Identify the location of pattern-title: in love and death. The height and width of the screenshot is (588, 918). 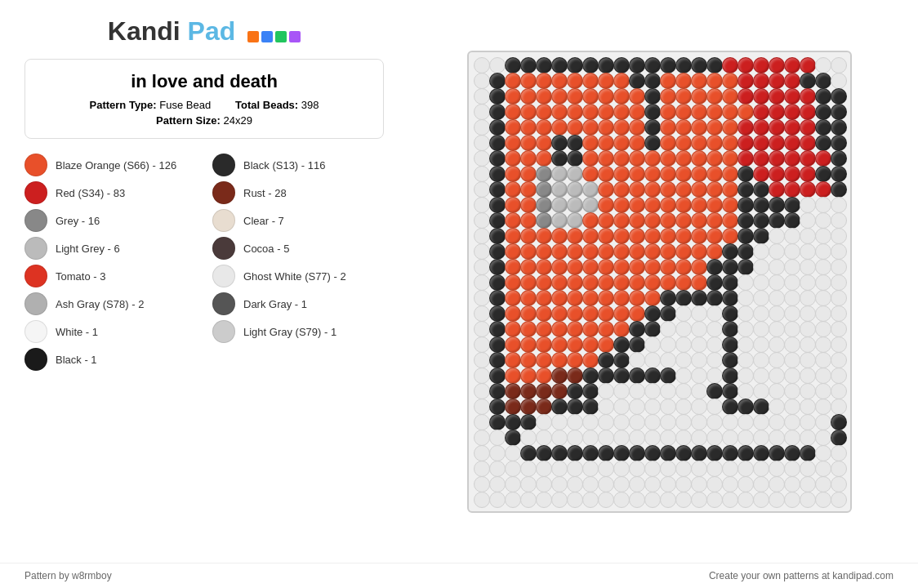
(204, 82).